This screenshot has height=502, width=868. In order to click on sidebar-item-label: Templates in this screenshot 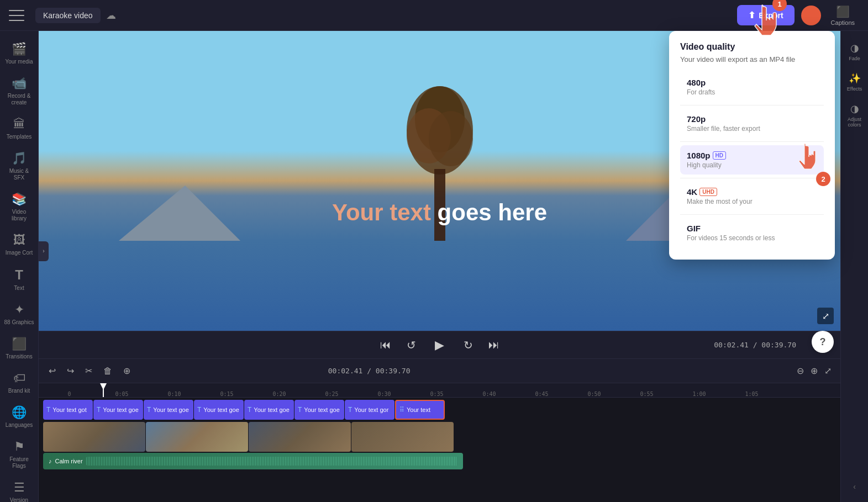, I will do `click(19, 137)`.